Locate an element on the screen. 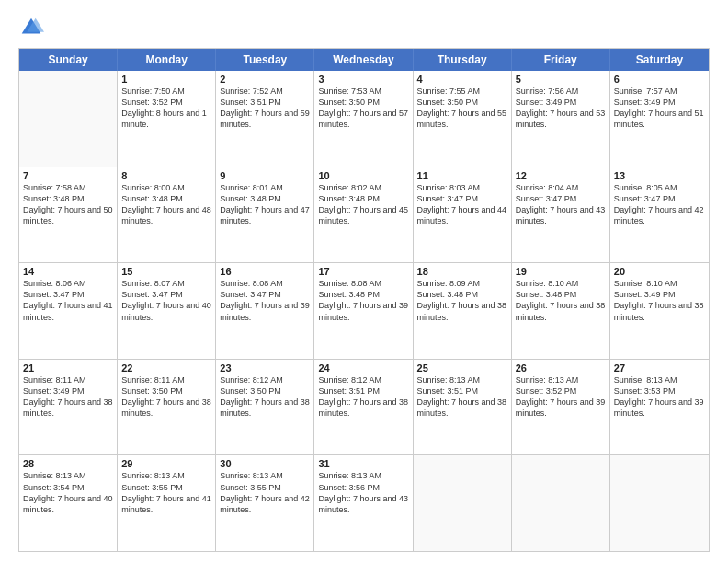 Image resolution: width=728 pixels, height=563 pixels. day-number: 8 is located at coordinates (166, 176).